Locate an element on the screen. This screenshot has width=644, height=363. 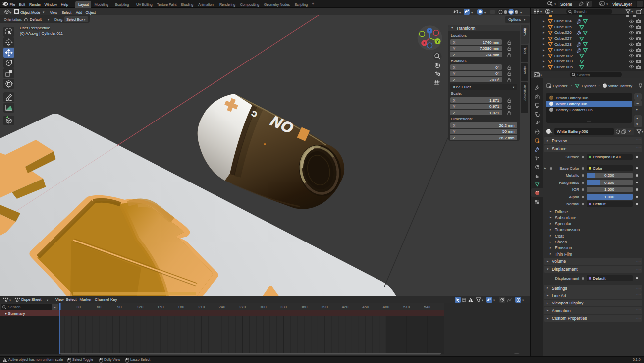
svg-text: 420 is located at coordinates (345, 307).